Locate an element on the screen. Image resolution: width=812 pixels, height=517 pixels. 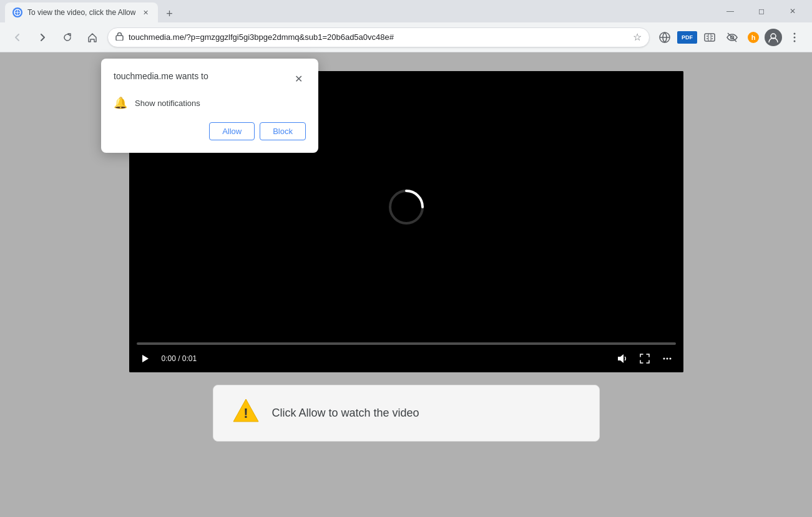
warning-icon: ! is located at coordinates (246, 413).